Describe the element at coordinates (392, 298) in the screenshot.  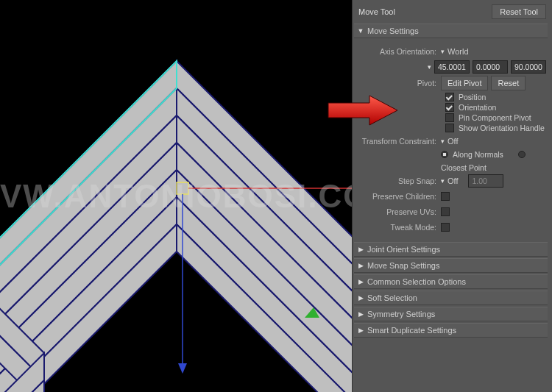
I see `section-title: Soft Selection` at that location.